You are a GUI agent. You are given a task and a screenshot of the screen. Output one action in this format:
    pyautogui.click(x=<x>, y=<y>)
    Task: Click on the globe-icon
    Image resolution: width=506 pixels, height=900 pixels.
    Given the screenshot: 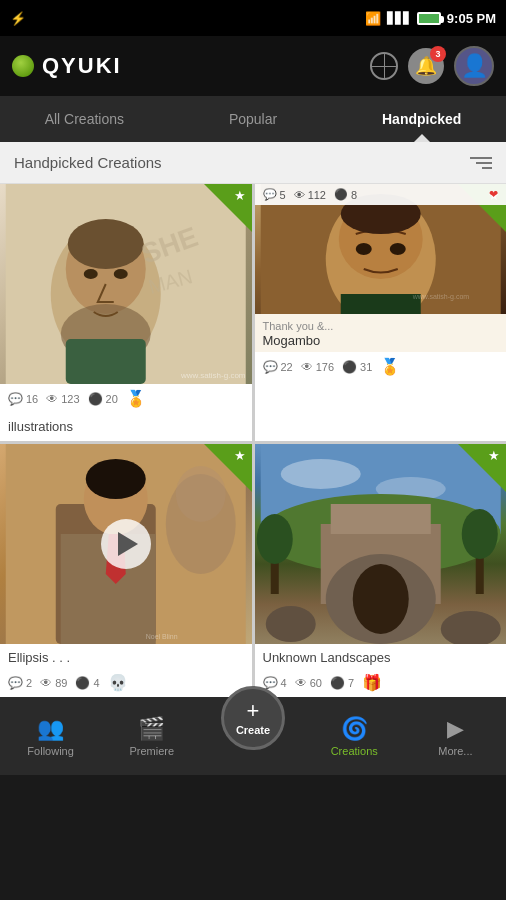 What is the action you would take?
    pyautogui.click(x=384, y=66)
    